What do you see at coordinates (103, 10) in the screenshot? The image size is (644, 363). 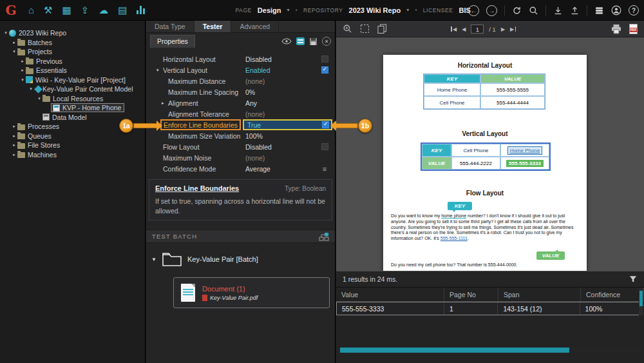 I see `cloud-icon: ☁` at bounding box center [103, 10].